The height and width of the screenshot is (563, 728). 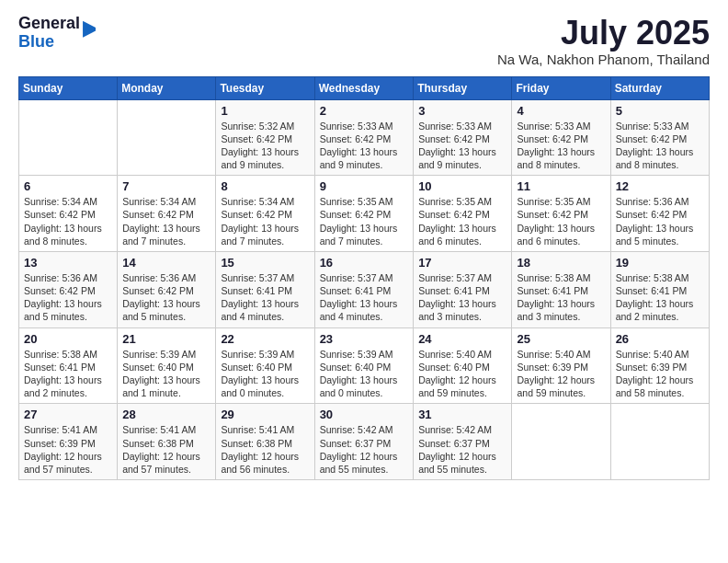 What do you see at coordinates (265, 213) in the screenshot?
I see `calendar-cell: 8Sunrise: 5:34 AMSunset: 6:42 PMDaylight…` at bounding box center [265, 213].